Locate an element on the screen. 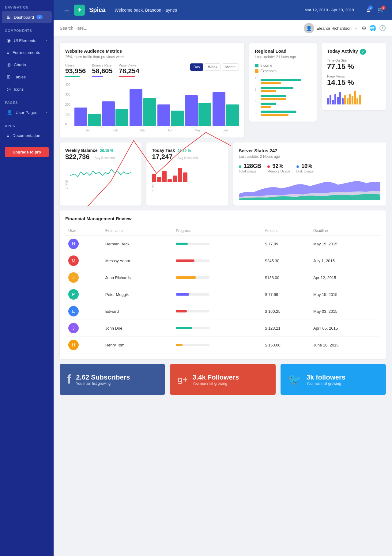 This screenshot has width=392, height=556. user-profile-button: 👤 Eleanor Richardson ▾ is located at coordinates (330, 28).